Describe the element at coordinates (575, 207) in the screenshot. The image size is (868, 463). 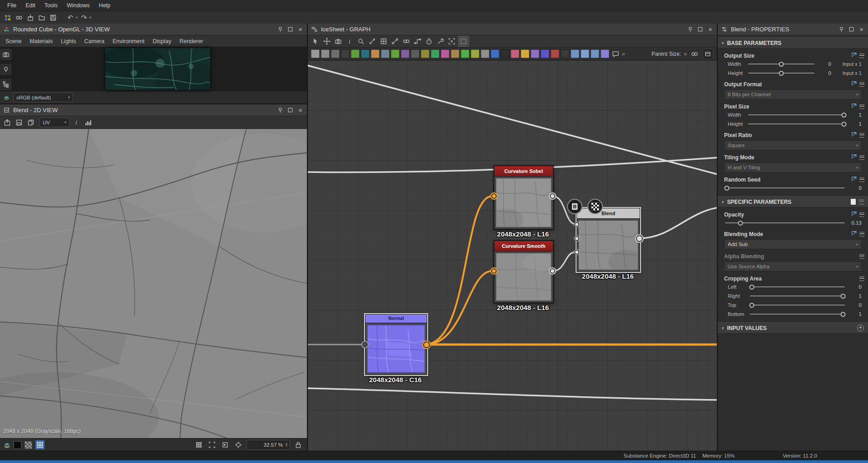
I see `view-2d-assign-button` at that location.